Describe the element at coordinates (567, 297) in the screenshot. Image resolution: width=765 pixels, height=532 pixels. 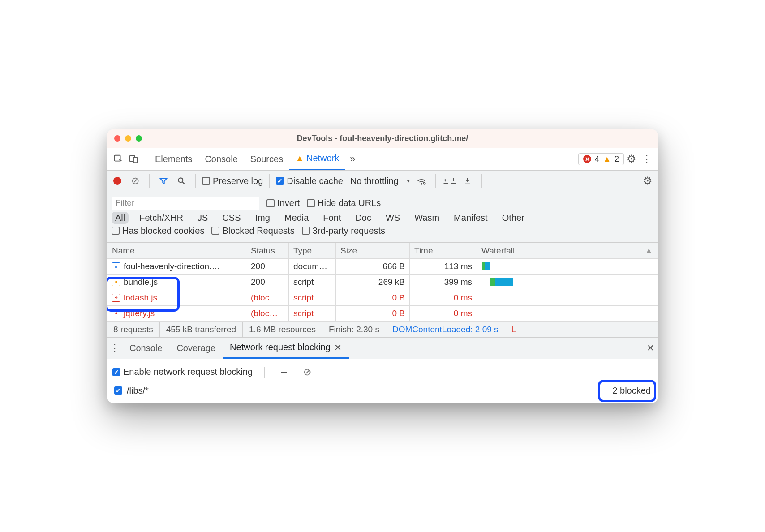
I see `request-waterfall` at that location.